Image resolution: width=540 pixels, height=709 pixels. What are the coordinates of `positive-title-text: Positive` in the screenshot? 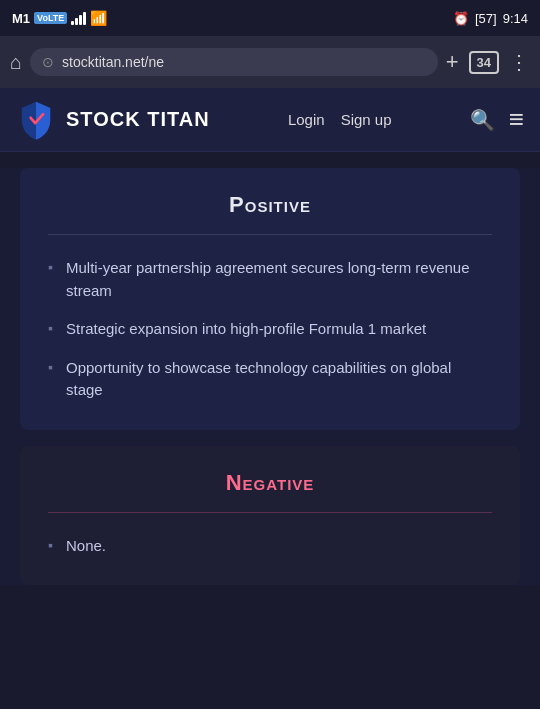 It's located at (270, 204).